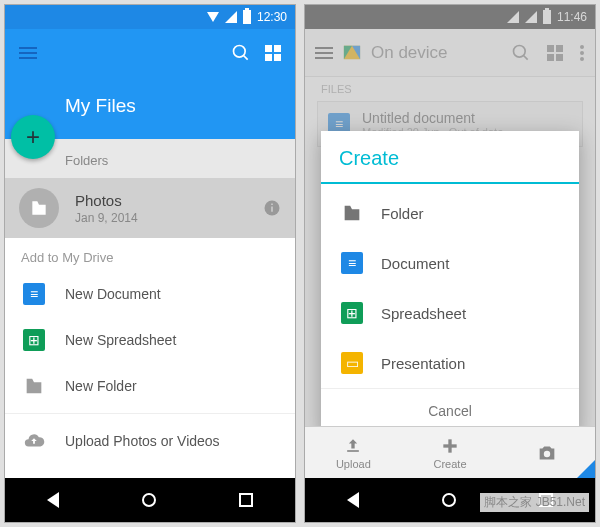 The image size is (600, 527). I want to click on app-bar, so click(150, 53).